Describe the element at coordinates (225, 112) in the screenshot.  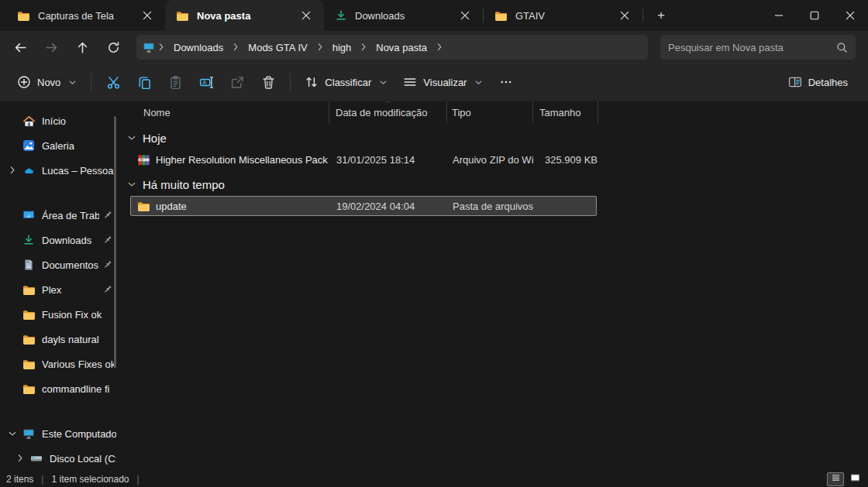
I see `column-header-nome: Nome` at that location.